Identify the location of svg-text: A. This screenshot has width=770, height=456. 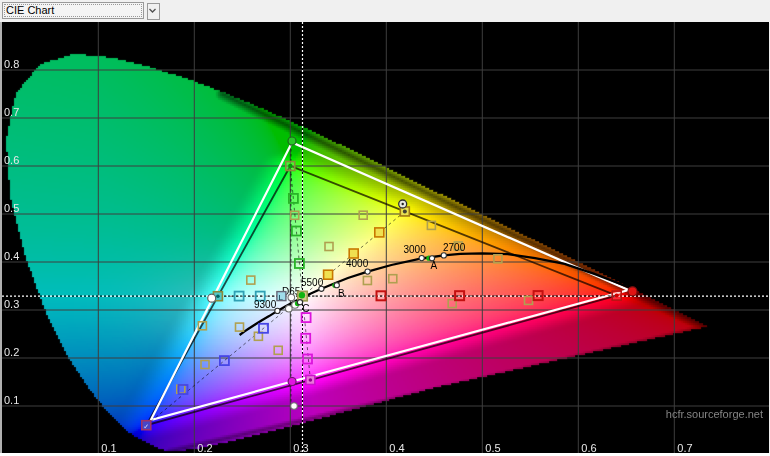
(434, 266).